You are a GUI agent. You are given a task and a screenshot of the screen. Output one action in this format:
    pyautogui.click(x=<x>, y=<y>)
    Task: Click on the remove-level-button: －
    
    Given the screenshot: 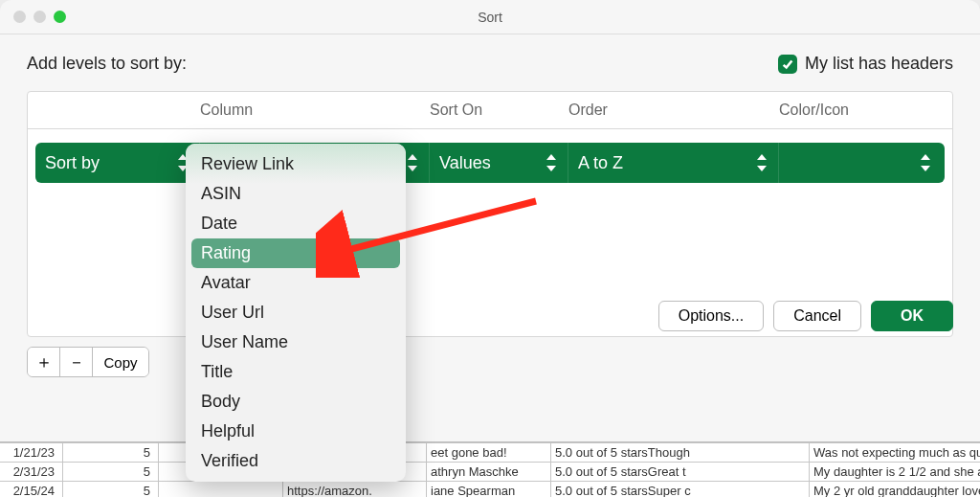 What is the action you would take?
    pyautogui.click(x=77, y=362)
    